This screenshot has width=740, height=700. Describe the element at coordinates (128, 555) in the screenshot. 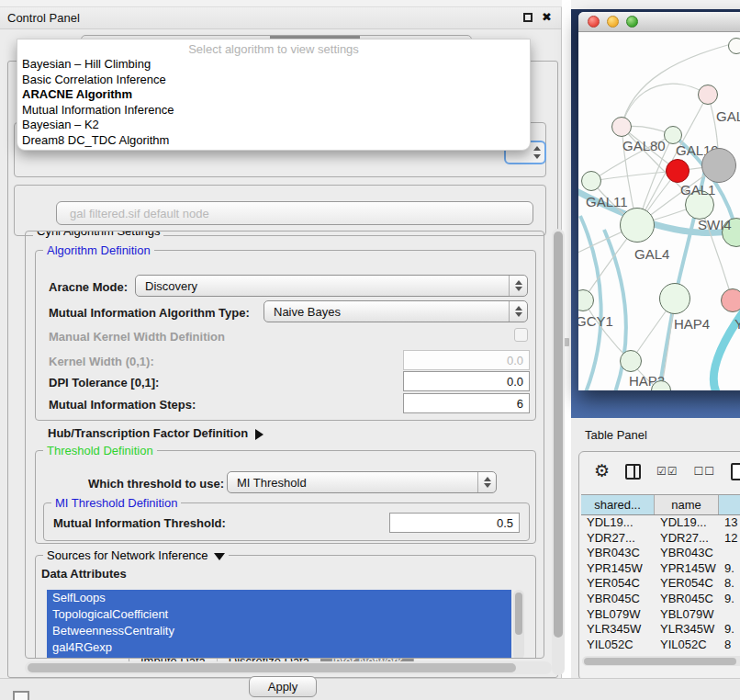

I see `sources-group-label: Sources for Network Inference` at that location.